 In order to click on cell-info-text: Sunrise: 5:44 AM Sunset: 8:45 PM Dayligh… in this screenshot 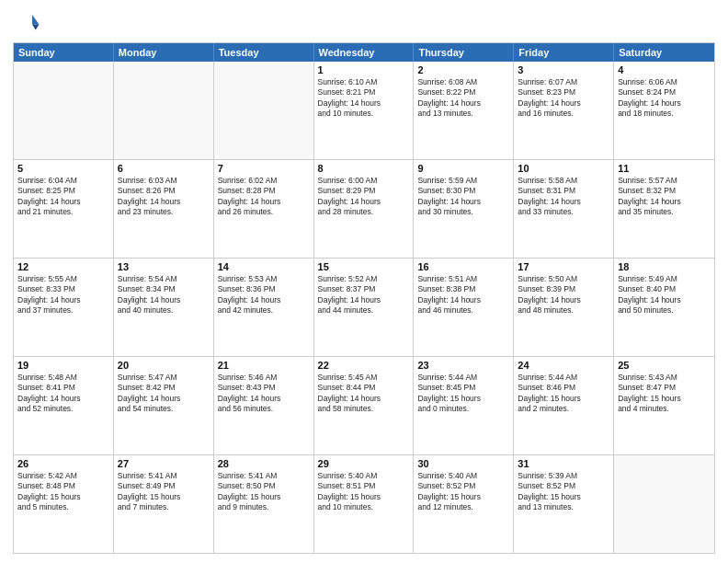, I will do `click(463, 394)`.